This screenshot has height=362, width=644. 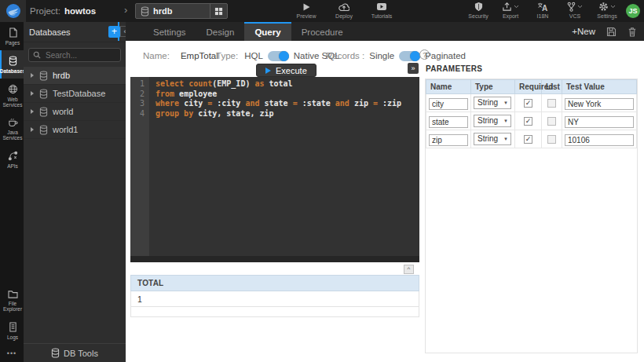 What do you see at coordinates (75, 353) in the screenshot?
I see `db-tools-button: DB Tools` at bounding box center [75, 353].